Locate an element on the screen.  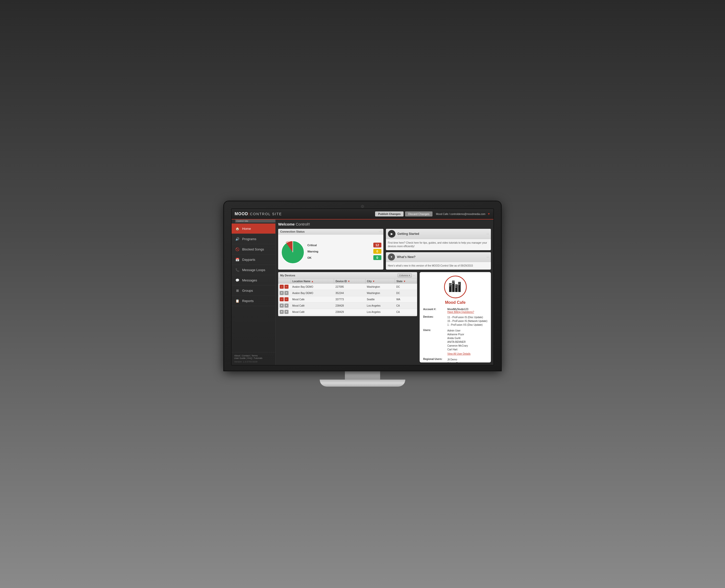
ok-badge: 0 is located at coordinates (377, 258).